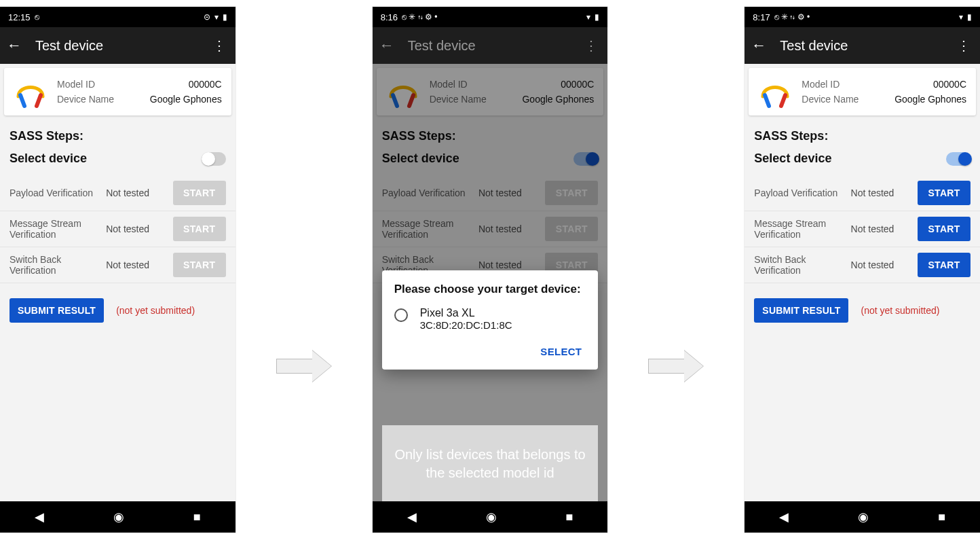 The image size is (980, 538). I want to click on status-time: 8:16, so click(390, 18).